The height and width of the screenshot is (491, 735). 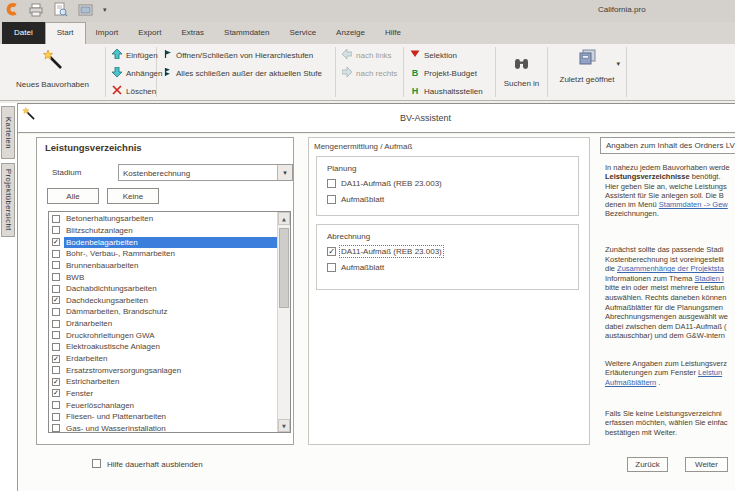 I want to click on loeschen-button: Löschen, so click(x=131, y=91).